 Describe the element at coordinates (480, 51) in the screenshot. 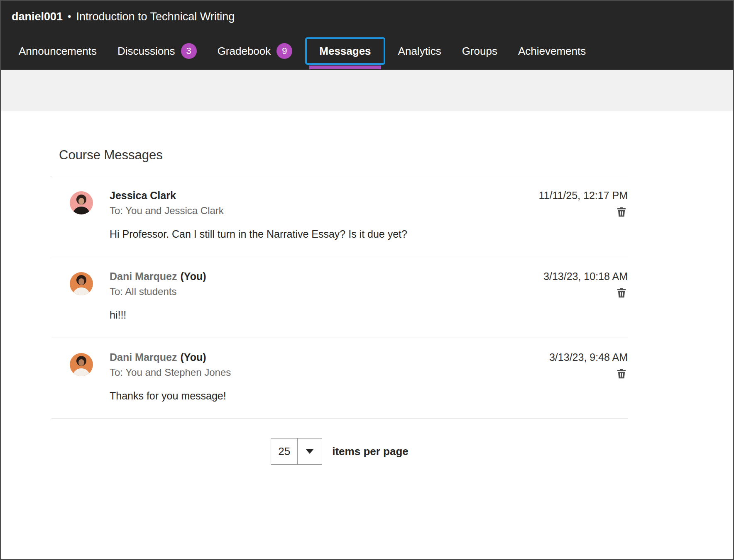

I see `tab-groups: Groups` at that location.